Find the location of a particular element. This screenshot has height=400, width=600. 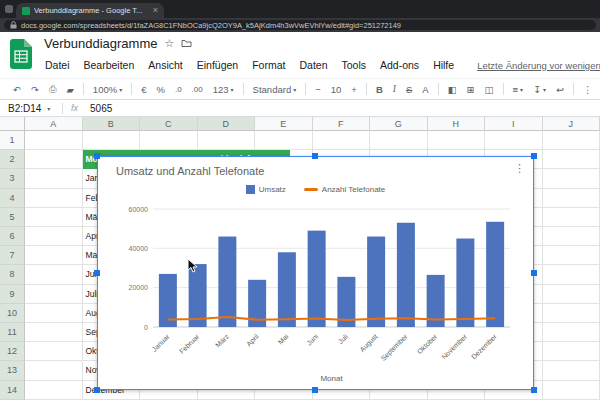

star-icon: ☆ is located at coordinates (169, 44).